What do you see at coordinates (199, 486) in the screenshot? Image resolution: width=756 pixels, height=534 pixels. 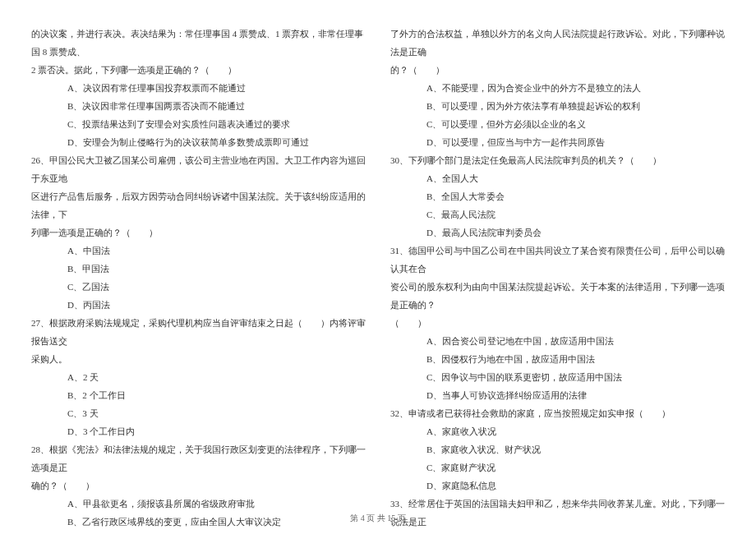 I see `q28-stem-2: 确的？（ ）` at bounding box center [199, 486].